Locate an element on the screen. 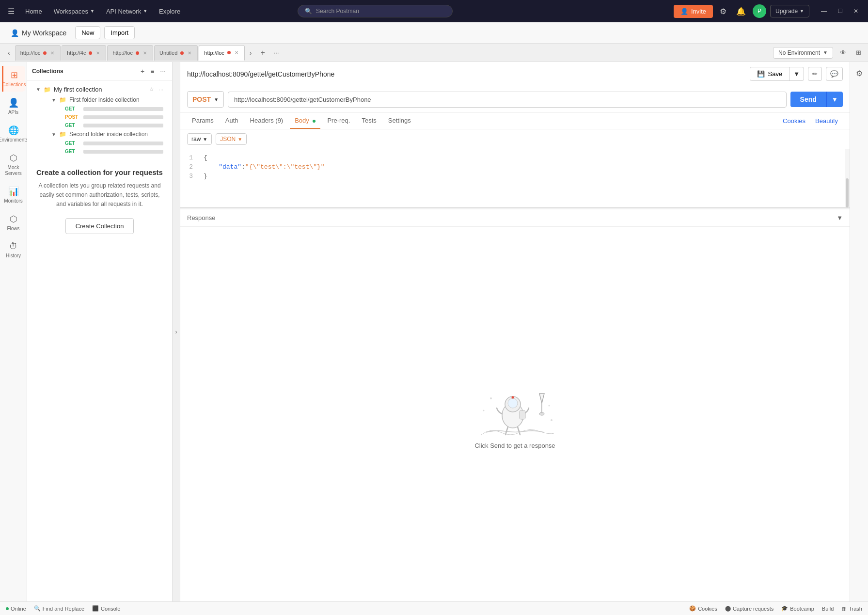 This screenshot has width=868, height=615. upgrade-button: Upgrade ▼ is located at coordinates (790, 11).